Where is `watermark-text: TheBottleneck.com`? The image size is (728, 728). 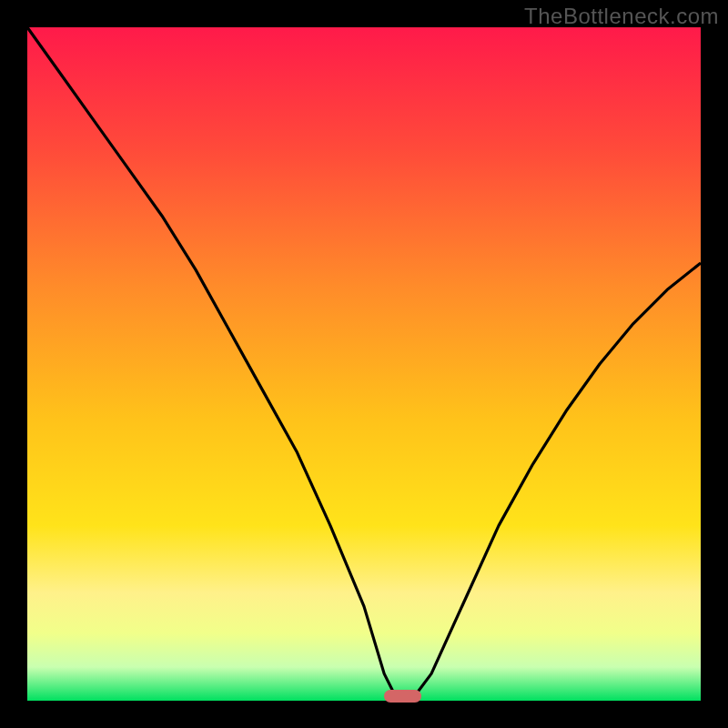 watermark-text: TheBottleneck.com is located at coordinates (622, 16).